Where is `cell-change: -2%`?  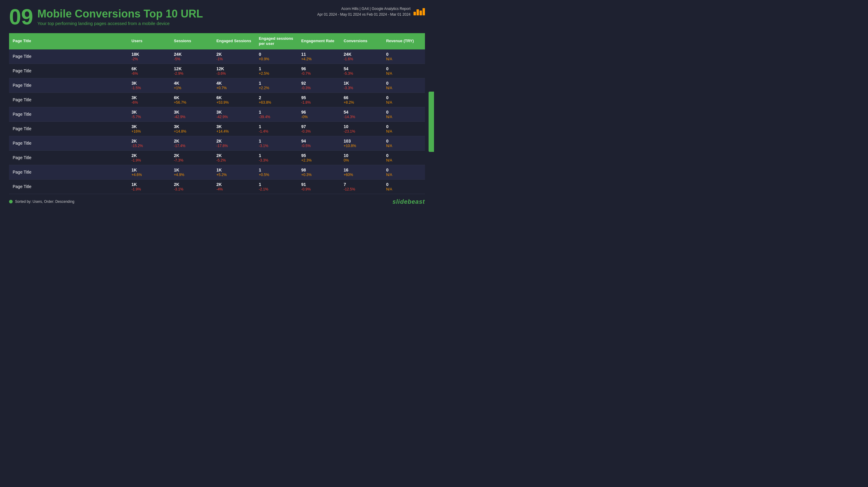
cell-change: -2% is located at coordinates (149, 59).